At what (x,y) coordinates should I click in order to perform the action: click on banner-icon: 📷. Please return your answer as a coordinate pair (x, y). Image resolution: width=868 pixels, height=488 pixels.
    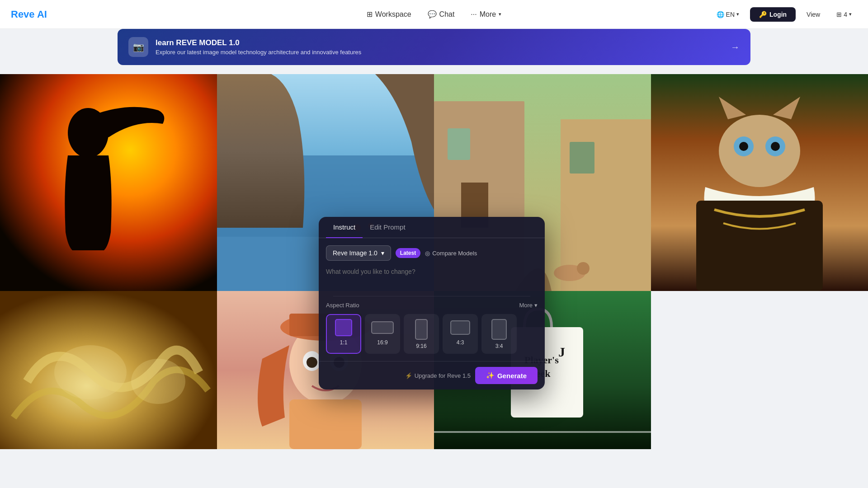
    Looking at the image, I should click on (138, 47).